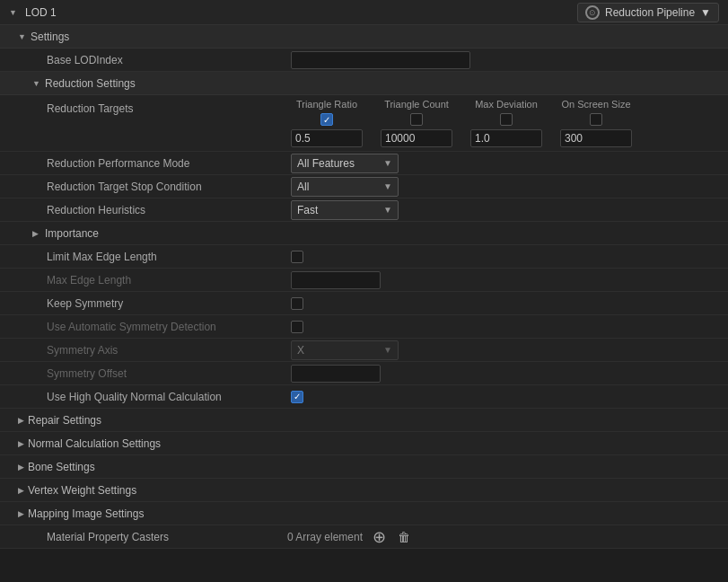 The width and height of the screenshot is (728, 582). Describe the element at coordinates (364, 467) in the screenshot. I see `section-bone-settings: ▶Bone Settings` at that location.